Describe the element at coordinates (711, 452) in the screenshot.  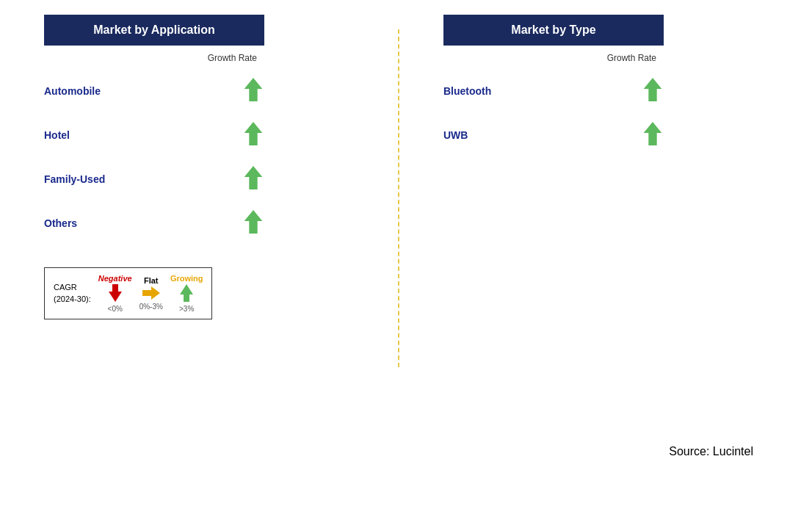
I see `source-attribution: Source: Lucintel` at that location.